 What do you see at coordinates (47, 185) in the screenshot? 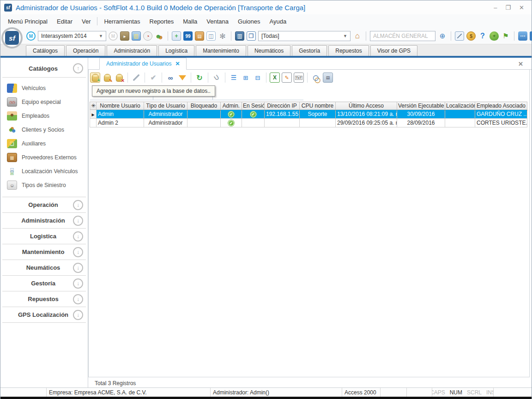
I see `sidebar-item-tipos-de-siniestro: Tipos de Siniestro` at bounding box center [47, 185].